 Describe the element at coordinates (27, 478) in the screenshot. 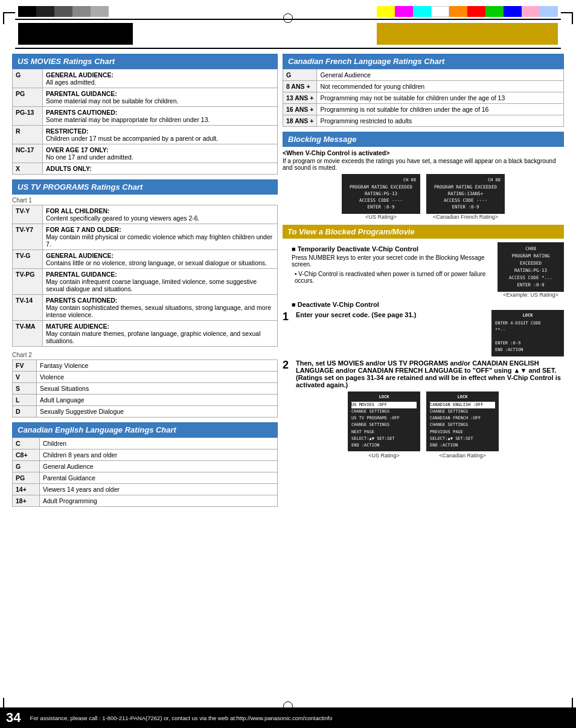

I see `rating-code: PG` at that location.